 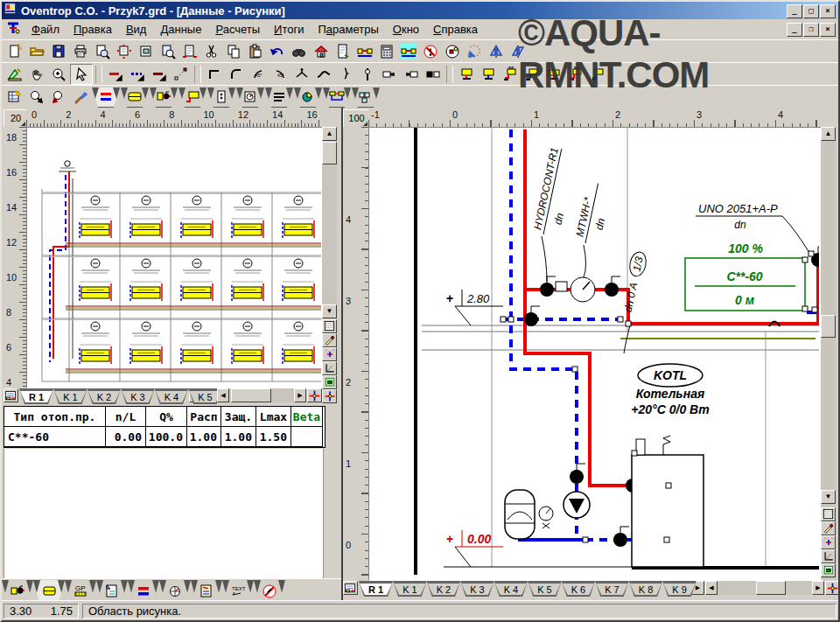 I want to click on greengrid-option-button, so click(x=329, y=382).